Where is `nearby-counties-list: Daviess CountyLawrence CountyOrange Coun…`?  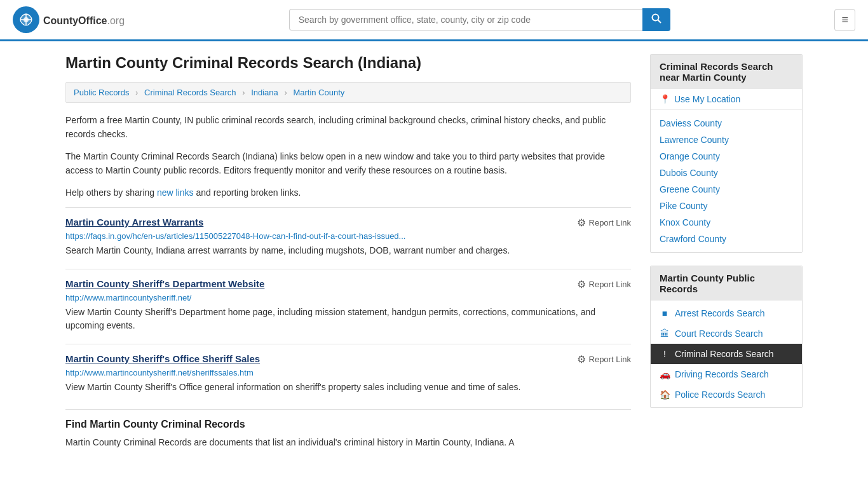
nearby-counties-list: Daviess CountyLawrence CountyOrange Coun… is located at coordinates (726, 181).